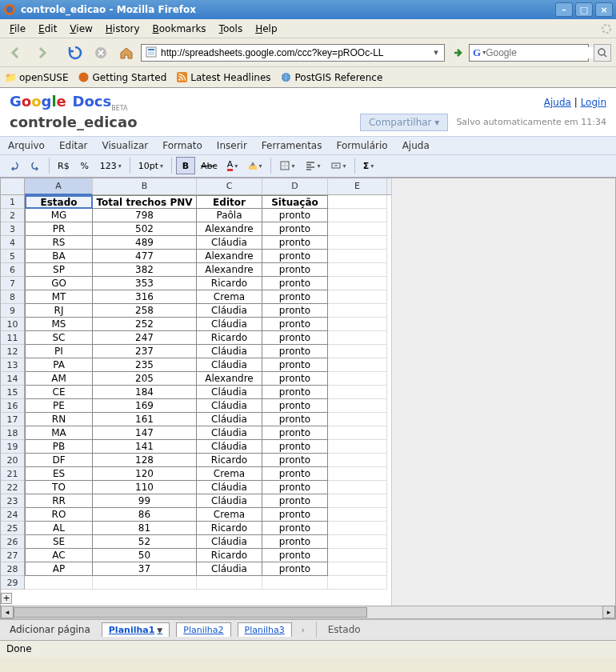 The width and height of the screenshot is (616, 672). I want to click on cell: Situação, so click(295, 202).